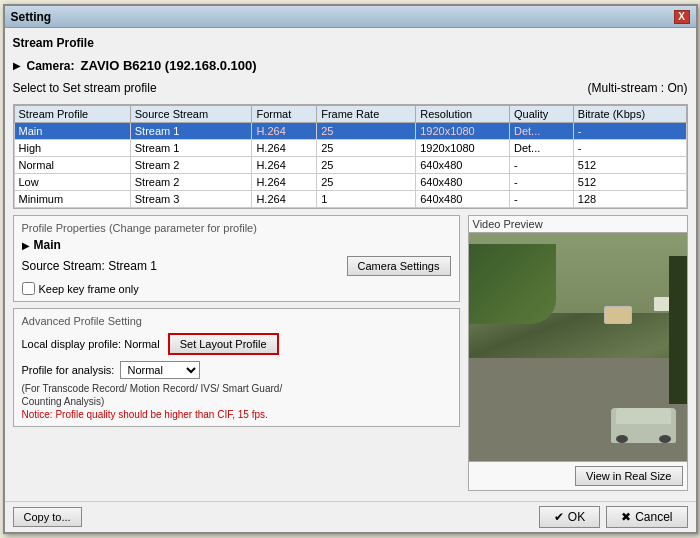 The image size is (700, 538). Describe the element at coordinates (399, 266) in the screenshot. I see `camera-settings-button: Camera Settings` at that location.